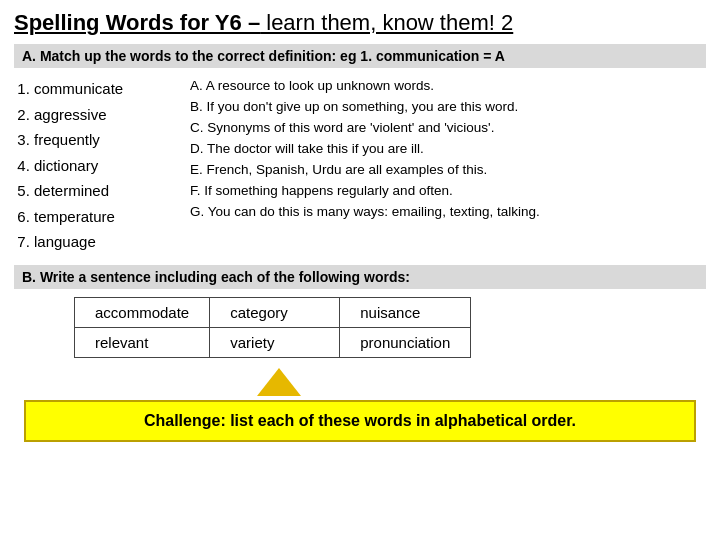  What do you see at coordinates (448, 108) in the screenshot?
I see `definition-item: B. If you don't give up on something, yo…` at bounding box center [448, 108].